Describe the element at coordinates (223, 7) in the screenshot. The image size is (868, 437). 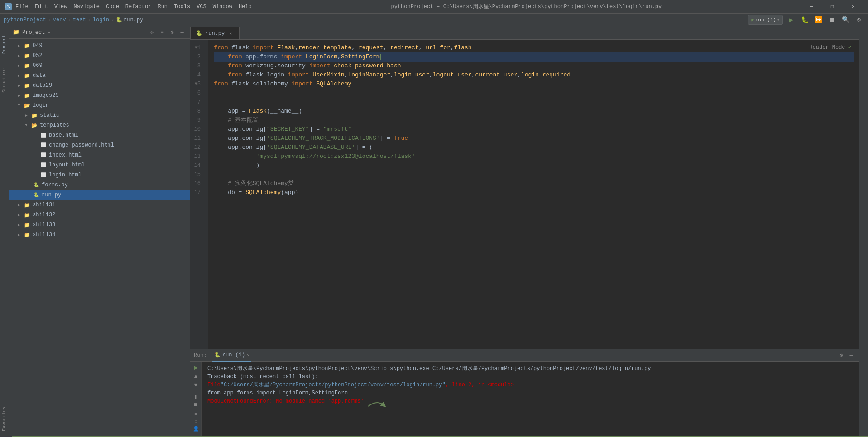
I see `menu-window: Window` at that location.